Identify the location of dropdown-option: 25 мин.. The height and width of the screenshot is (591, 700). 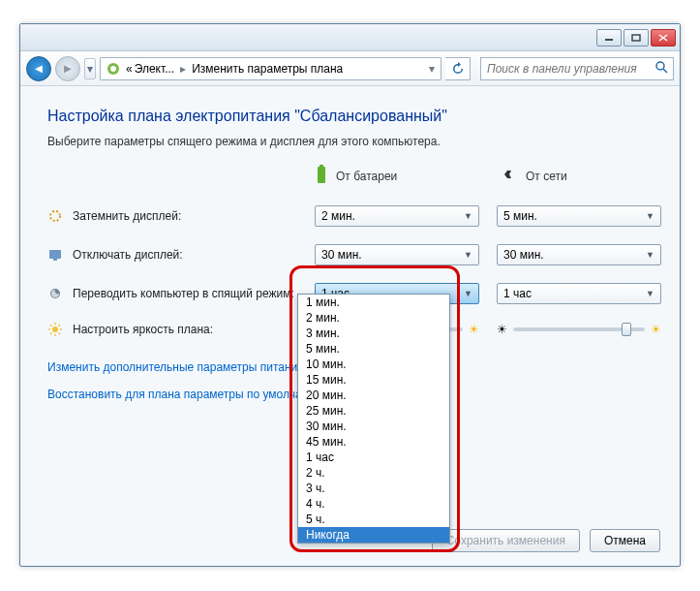
(374, 411).